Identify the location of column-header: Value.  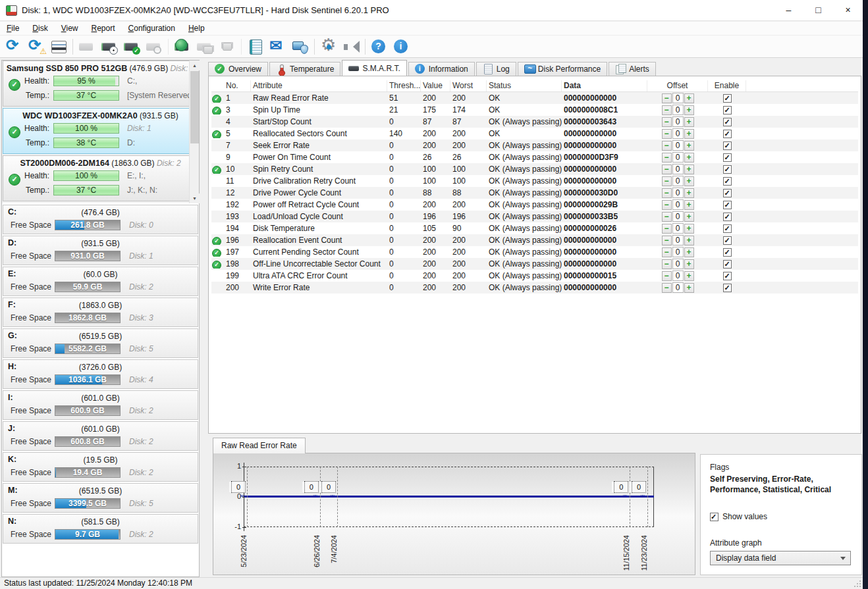
(436, 86).